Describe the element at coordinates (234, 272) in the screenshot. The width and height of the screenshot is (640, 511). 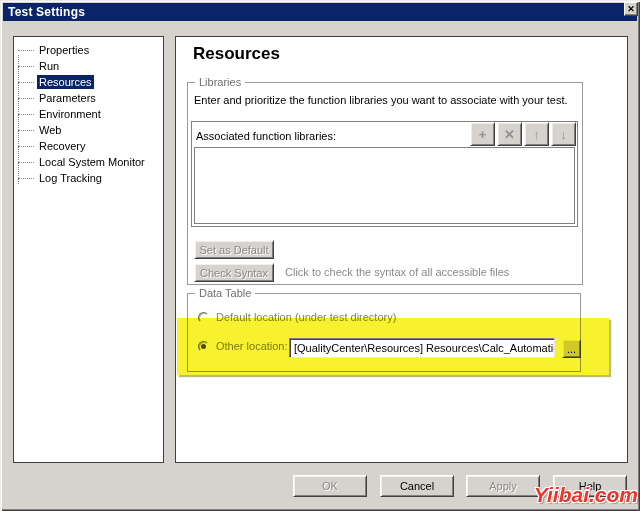
I see `check-syntax-button: Check Syntax` at that location.